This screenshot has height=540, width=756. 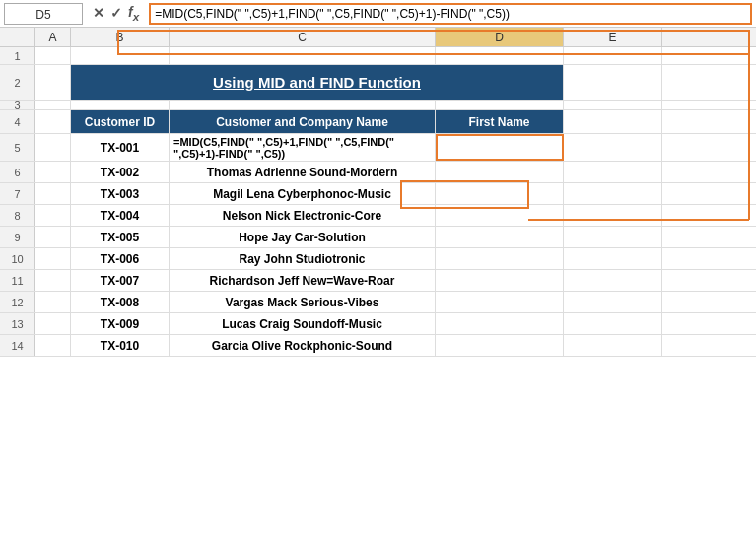 What do you see at coordinates (43, 14) in the screenshot?
I see `name-box: D5` at bounding box center [43, 14].